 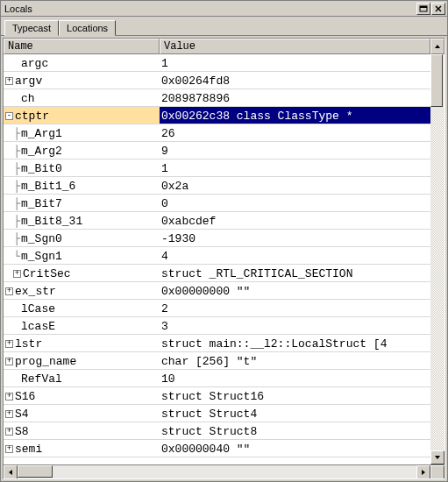 I want to click on name-cell: RefVal, so click(x=82, y=379).